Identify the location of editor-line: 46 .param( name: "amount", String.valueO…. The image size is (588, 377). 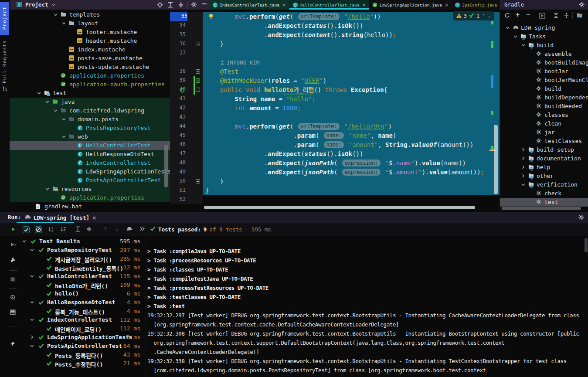
(335, 145).